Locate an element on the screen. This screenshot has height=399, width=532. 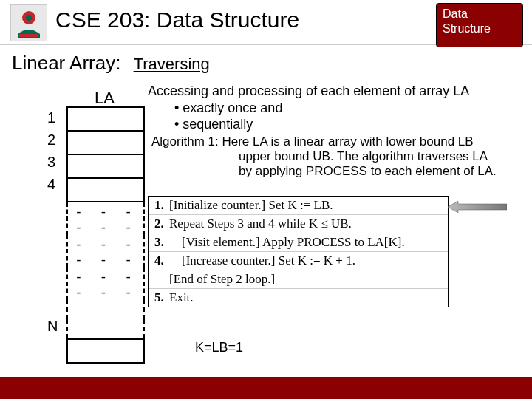
algo-intro-line: Algorithm 1: Here LA is a linear array w… is located at coordinates (324, 142).